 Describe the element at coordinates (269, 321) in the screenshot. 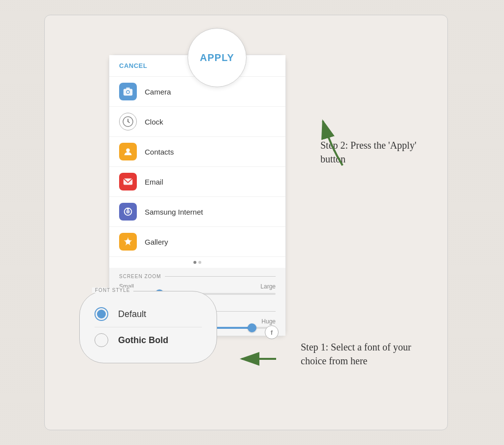

I see `font-size-huge-label: Huge` at that location.